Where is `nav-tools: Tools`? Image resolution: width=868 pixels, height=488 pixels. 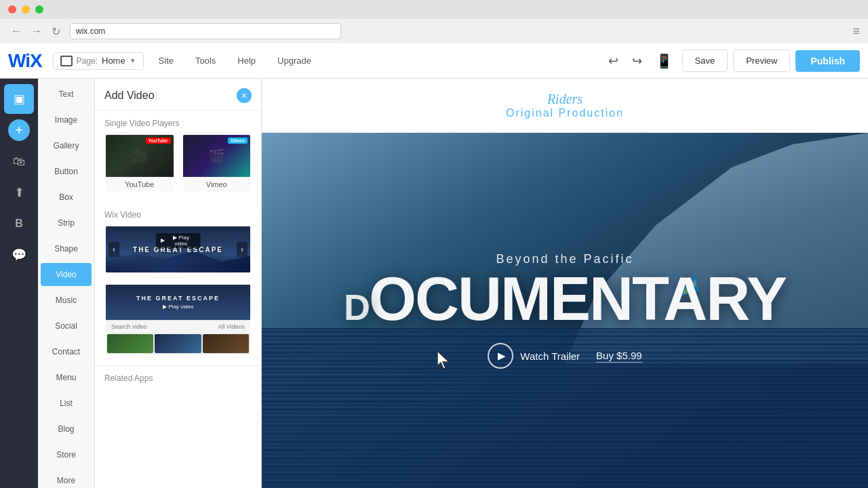 nav-tools: Tools is located at coordinates (205, 61).